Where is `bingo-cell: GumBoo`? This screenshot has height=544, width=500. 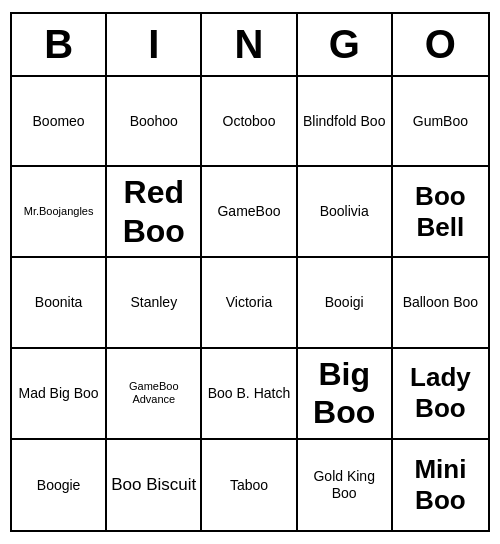 bingo-cell: GumBoo is located at coordinates (440, 122).